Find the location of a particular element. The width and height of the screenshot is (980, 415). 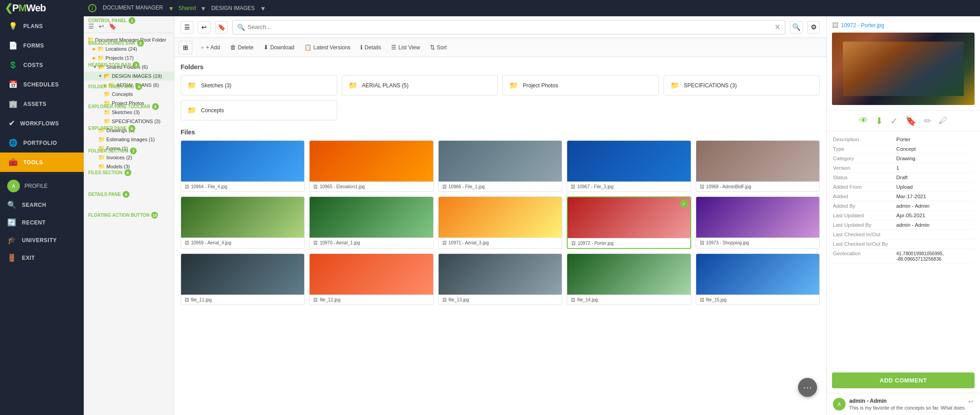

folder-card: 📁 AERIAL PLANS (5) is located at coordinates (420, 85).